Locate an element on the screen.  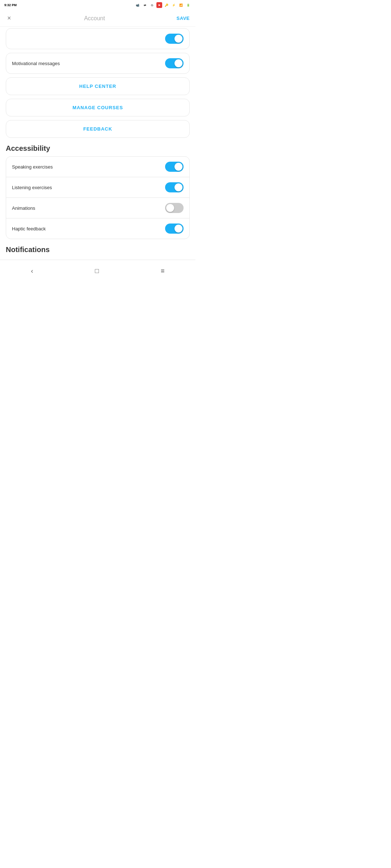
speaking-toggle-track is located at coordinates (175, 167).